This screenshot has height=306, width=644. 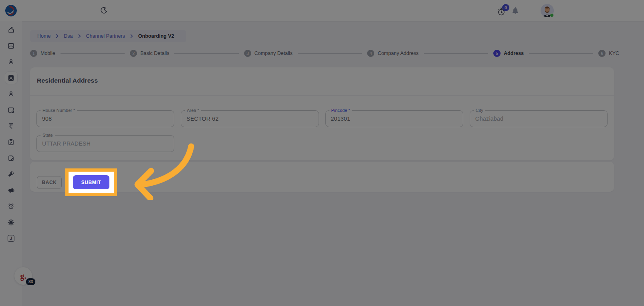 What do you see at coordinates (91, 182) in the screenshot?
I see `tutorial-highlight-box: SUBMIT` at bounding box center [91, 182].